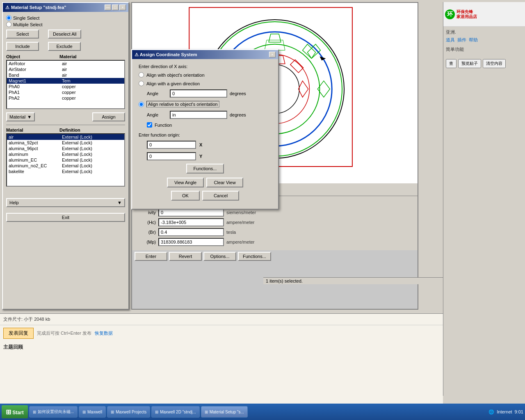 This screenshot has height=420, width=525. What do you see at coordinates (191, 222) in the screenshot?
I see `hc-input` at bounding box center [191, 222].